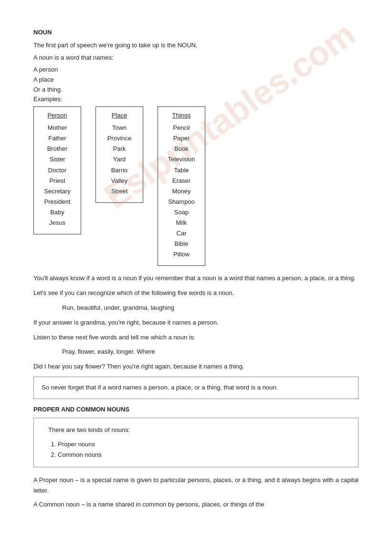  Describe the element at coordinates (57, 149) in the screenshot. I see `person-item-2: Brother` at that location.